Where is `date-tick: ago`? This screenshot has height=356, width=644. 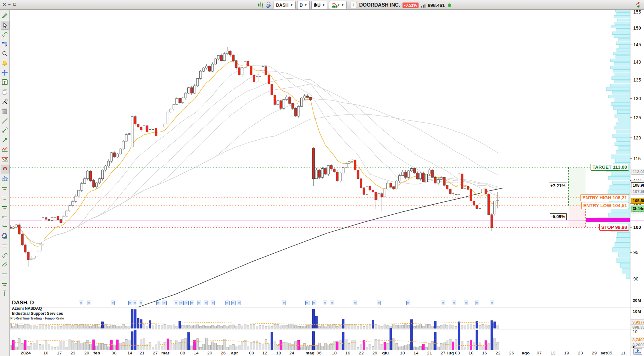
date-tick: ago is located at coordinates (526, 353).